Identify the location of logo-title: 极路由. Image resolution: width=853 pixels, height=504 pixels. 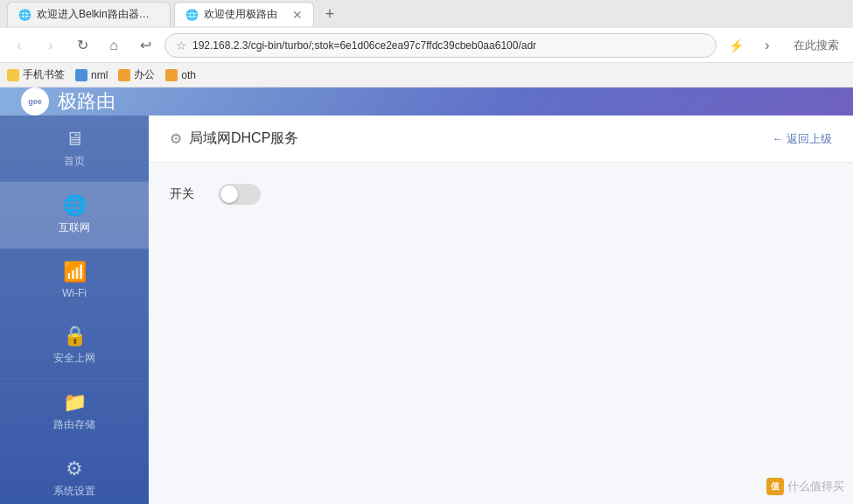
(87, 102).